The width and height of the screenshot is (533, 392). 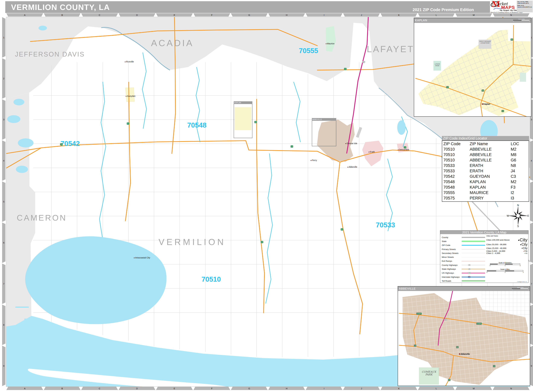 What do you see at coordinates (197, 125) in the screenshot?
I see `zip-label-70548: 70548` at bounding box center [197, 125].